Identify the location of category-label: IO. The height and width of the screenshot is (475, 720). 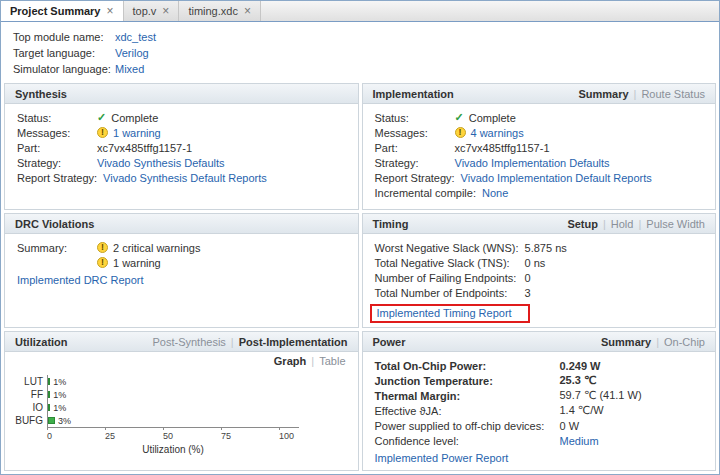
(26, 408).